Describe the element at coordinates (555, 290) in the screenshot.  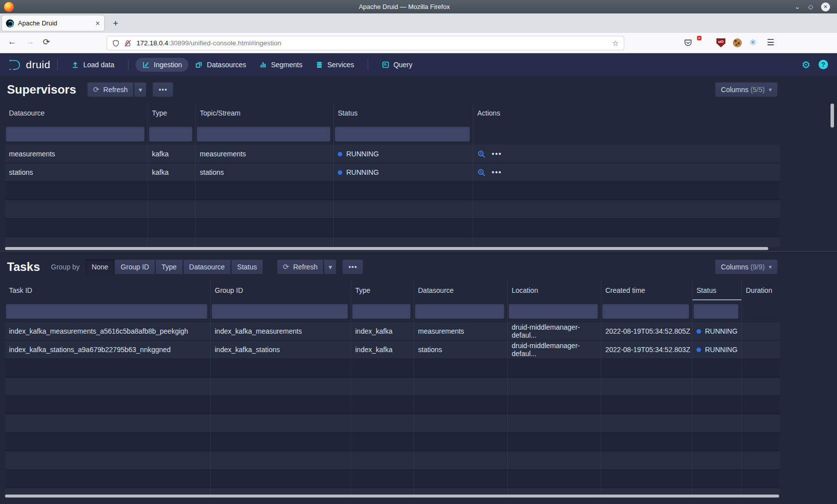
I see `column-header-location: Location` at that location.